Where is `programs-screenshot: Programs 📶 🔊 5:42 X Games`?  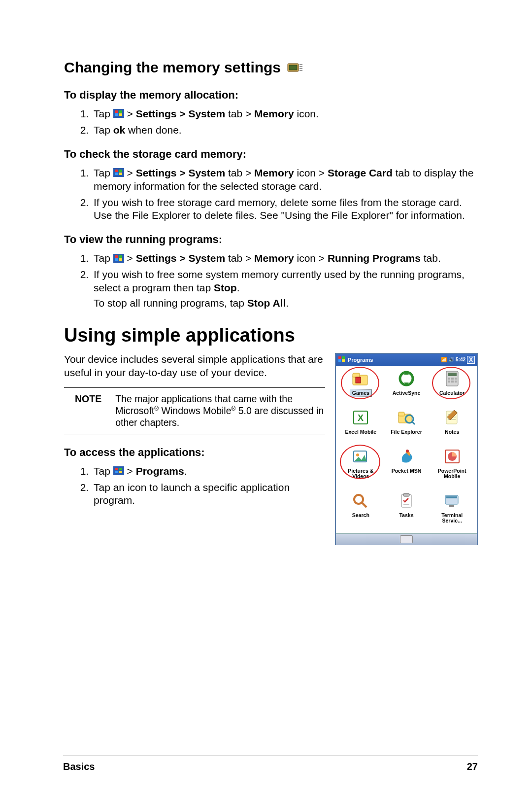
programs-screenshot: Programs 📶 🔊 5:42 X Games is located at coordinates (406, 449).